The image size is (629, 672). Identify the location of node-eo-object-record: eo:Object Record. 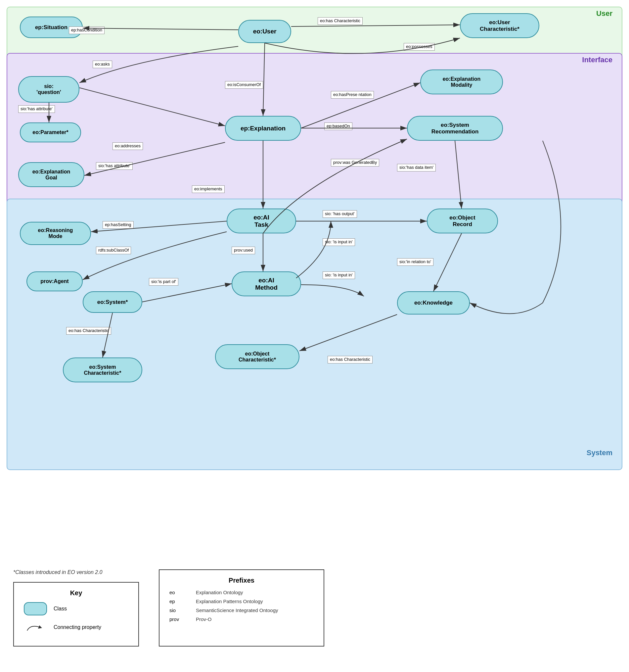
(462, 221).